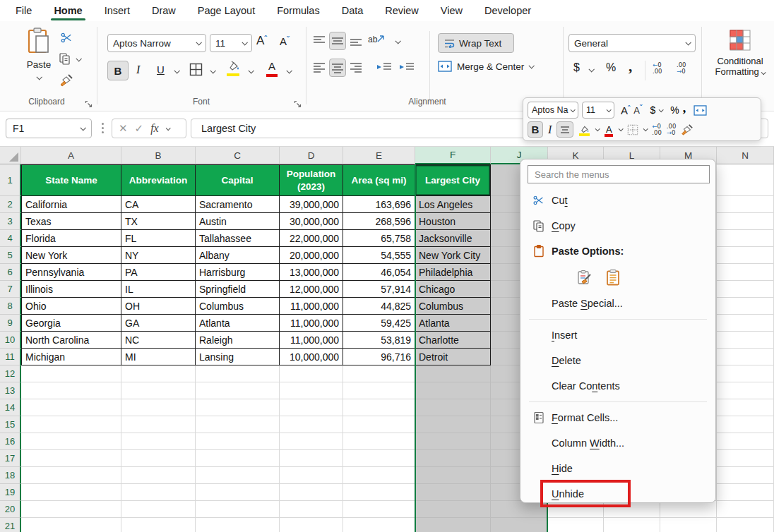 The image size is (774, 532). I want to click on cell-D6: 13,000,000, so click(311, 272).